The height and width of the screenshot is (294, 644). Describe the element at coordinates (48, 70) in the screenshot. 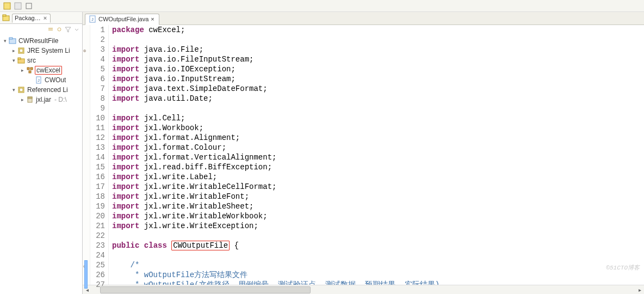

I see `tree-item-label: cwExcel` at that location.